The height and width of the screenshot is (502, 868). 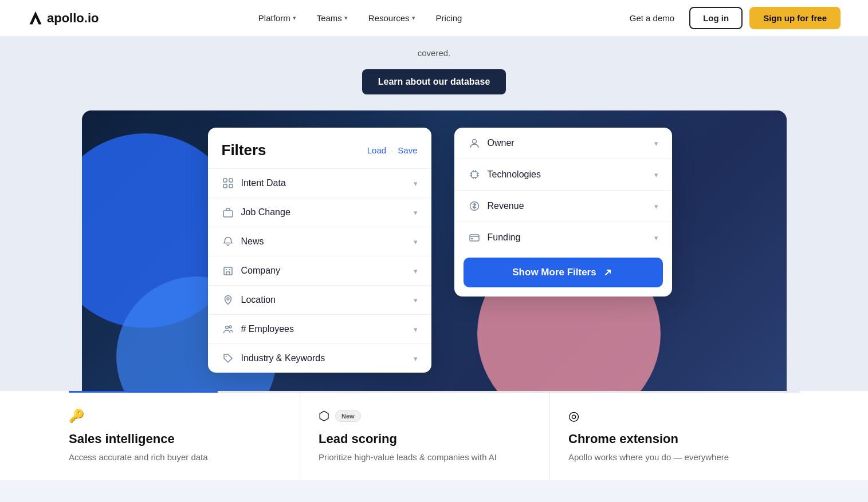 I want to click on filter-news: News ▾, so click(x=320, y=242).